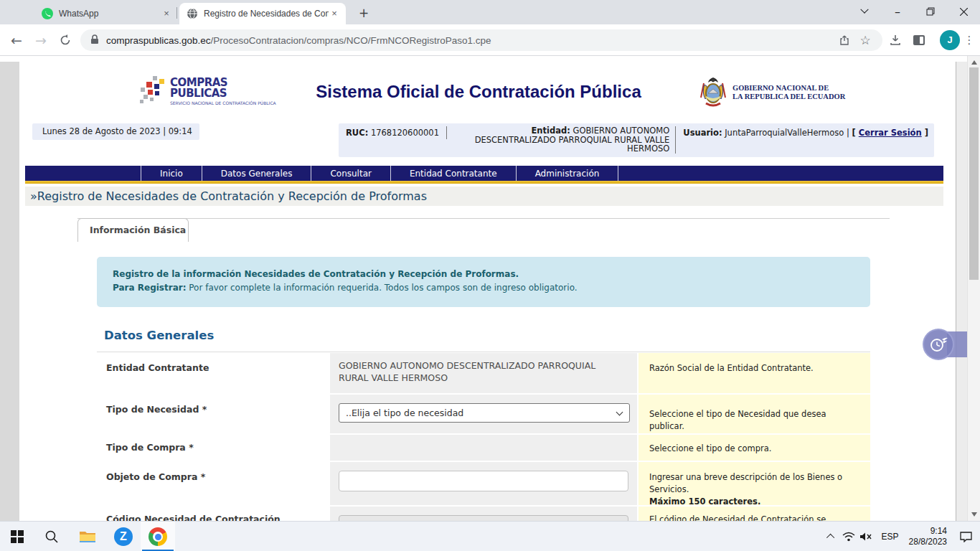 This screenshot has width=980, height=551. Describe the element at coordinates (159, 336) in the screenshot. I see `section-title: Datos Generales` at that location.